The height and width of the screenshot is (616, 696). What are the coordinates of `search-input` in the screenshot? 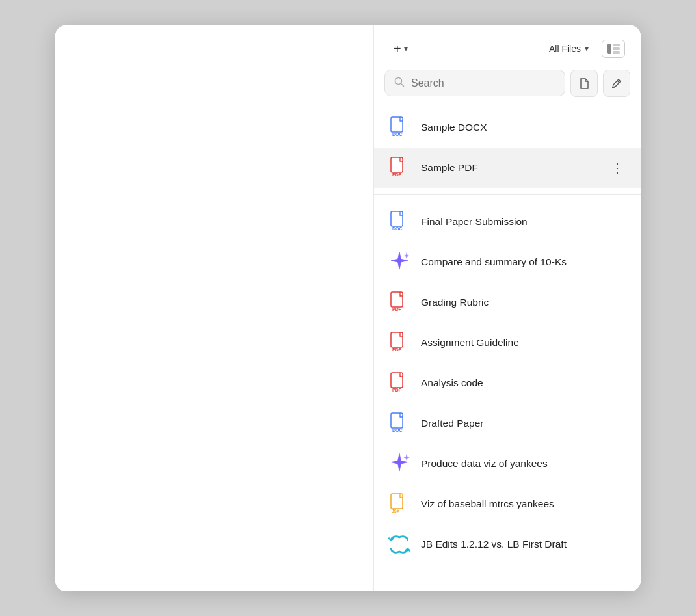 It's located at (483, 83).